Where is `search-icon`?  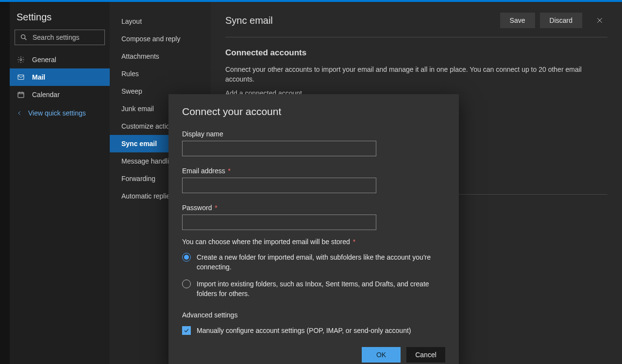
search-icon is located at coordinates (24, 37).